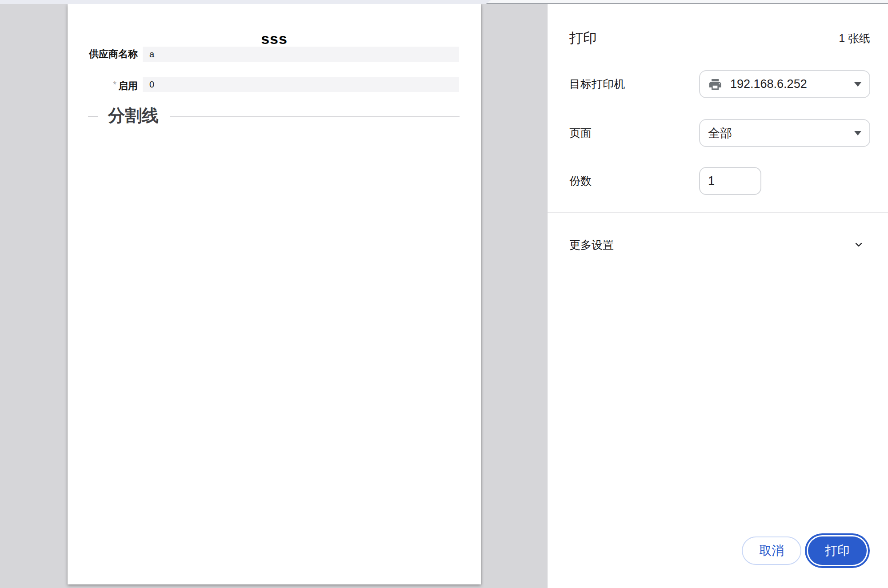 This screenshot has height=588, width=888. I want to click on section-divider: 分割线, so click(274, 116).